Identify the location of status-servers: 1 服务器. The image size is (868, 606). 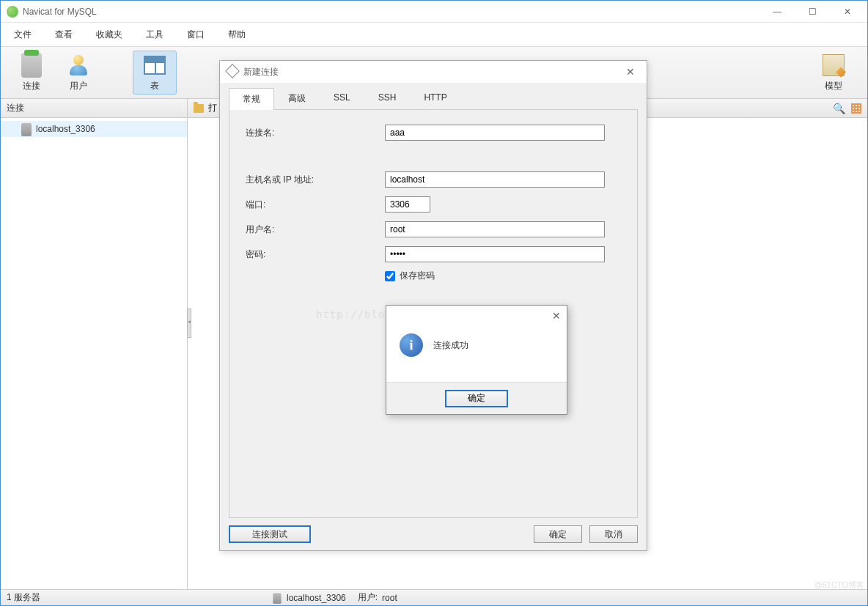
(23, 598).